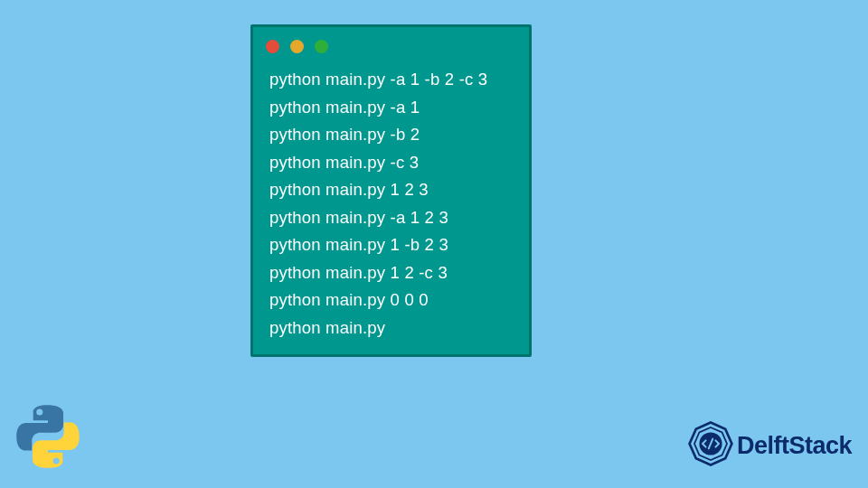 The width and height of the screenshot is (868, 488). Describe the element at coordinates (297, 47) in the screenshot. I see `minimize-icon` at that location.